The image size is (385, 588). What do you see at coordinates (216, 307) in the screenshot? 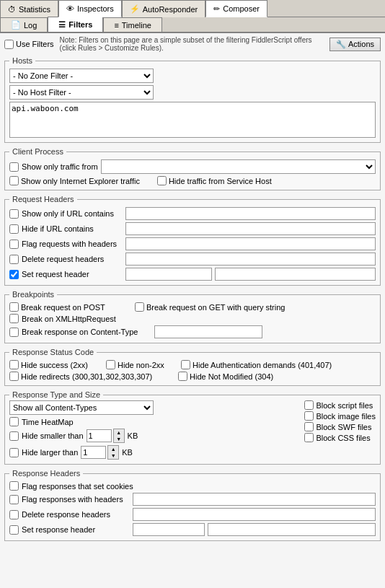
I see `break-get-label: Break request on GET with query string` at bounding box center [216, 307].